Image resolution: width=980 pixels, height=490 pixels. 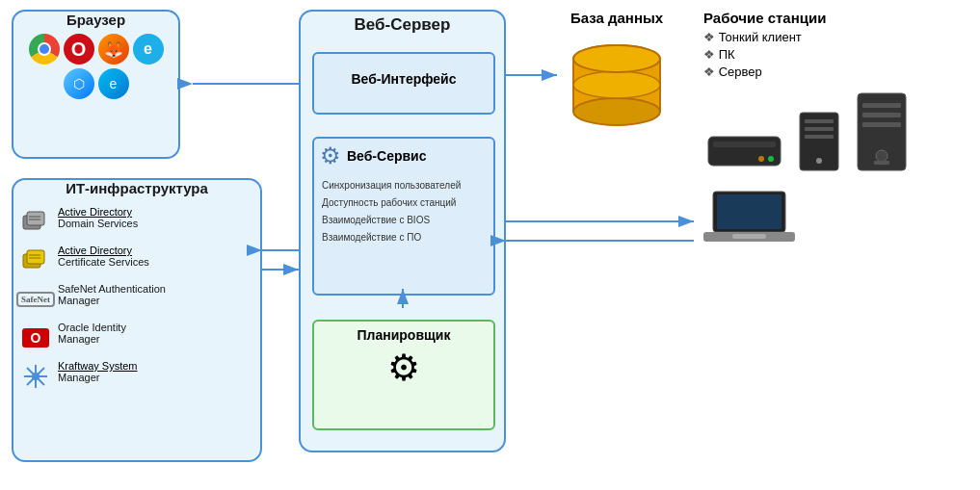 I want to click on ad-ds-line1: Active Directory, so click(x=94, y=212).